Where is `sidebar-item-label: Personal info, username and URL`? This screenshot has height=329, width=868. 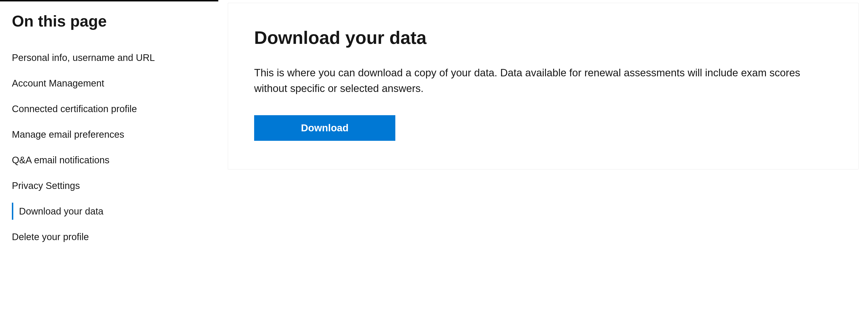
sidebar-item-label: Personal info, username and URL is located at coordinates (84, 58).